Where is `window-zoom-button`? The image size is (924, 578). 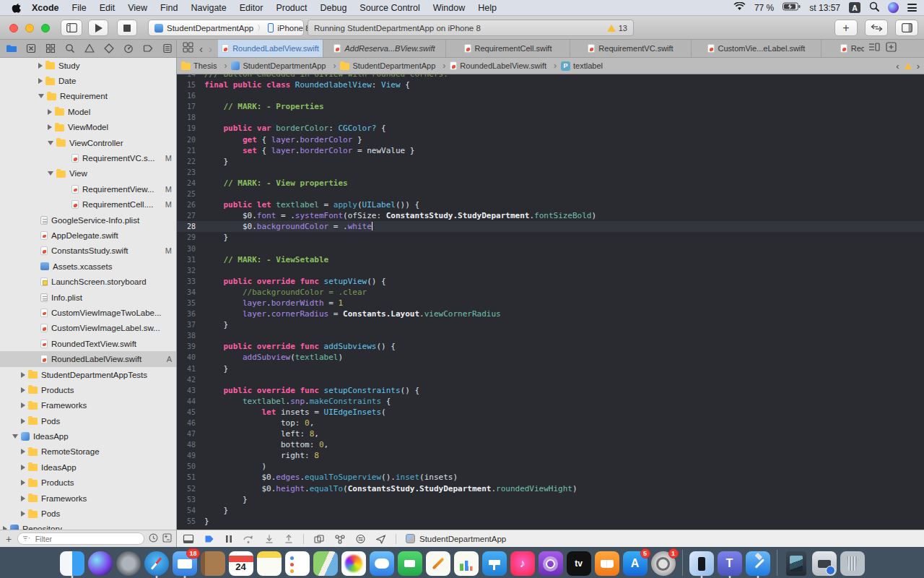
window-zoom-button is located at coordinates (45, 28).